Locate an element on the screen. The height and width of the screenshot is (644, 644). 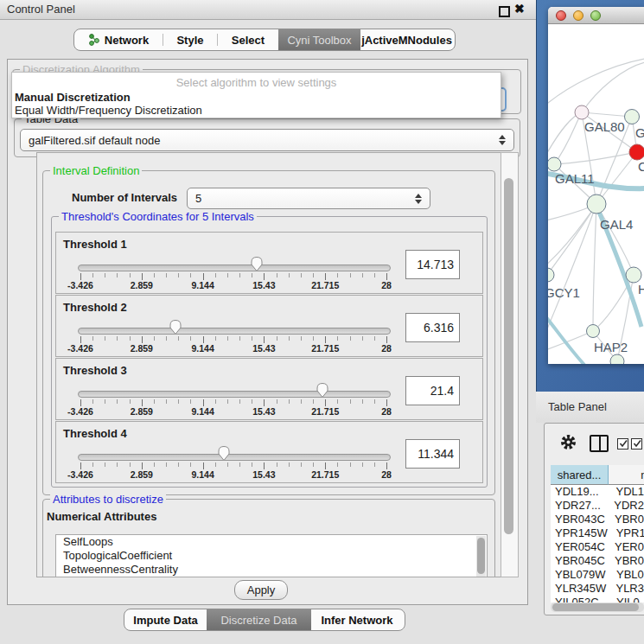
node-gal80 is located at coordinates (582, 112).